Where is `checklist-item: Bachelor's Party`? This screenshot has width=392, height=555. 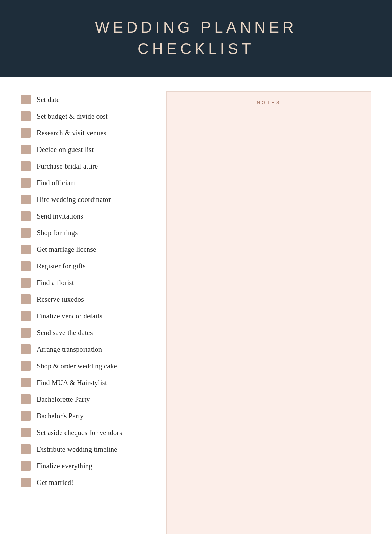
checklist-item: Bachelor's Party is located at coordinates (94, 416).